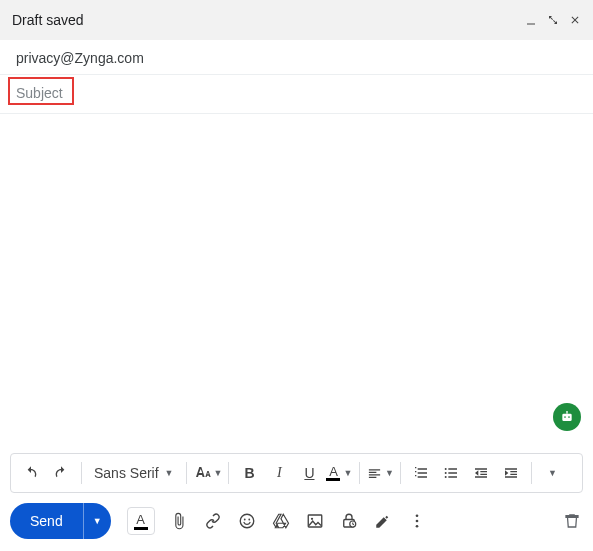 This screenshot has height=551, width=593. Describe the element at coordinates (553, 20) in the screenshot. I see `fullscreen-icon` at that location.